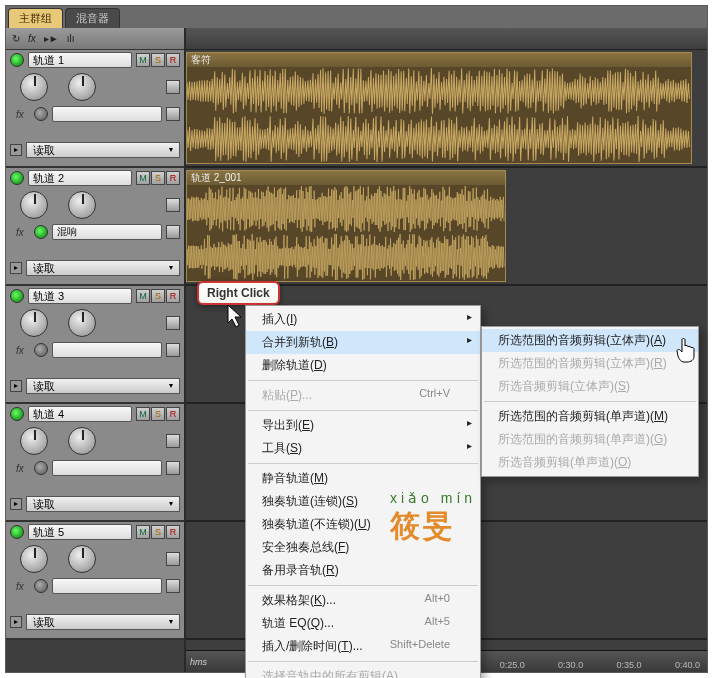 Image resolution: width=713 pixels, height=678 pixels. Describe the element at coordinates (32, 38) in the screenshot. I see `fx-icon: fx` at that location.